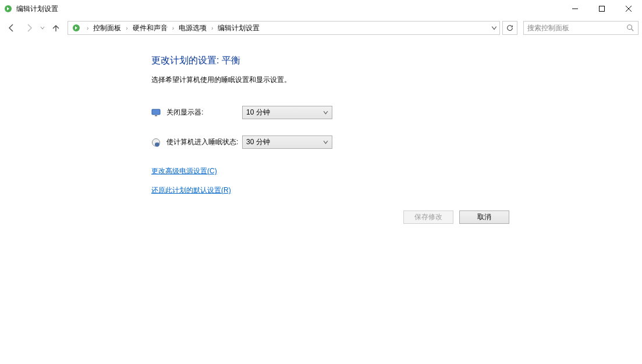  Describe the element at coordinates (397, 80) in the screenshot. I see `page-description: 选择希望计算机使用的睡眠设置和显示设置。` at that location.